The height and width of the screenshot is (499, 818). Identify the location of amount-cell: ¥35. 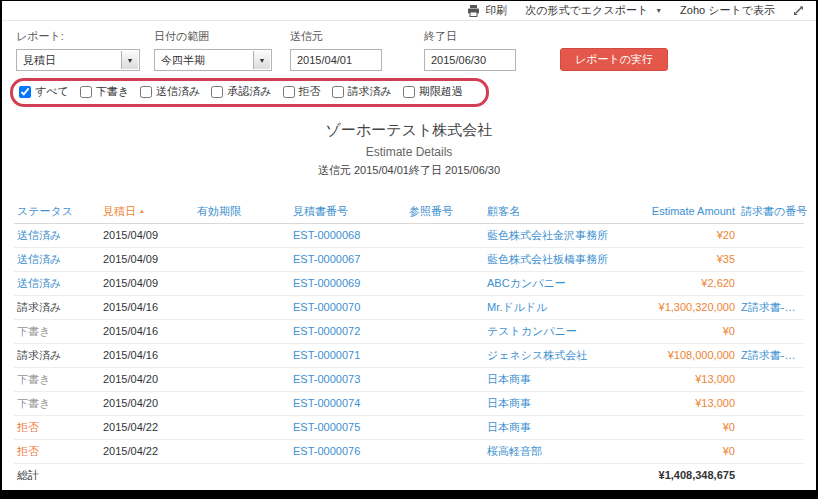
(685, 259).